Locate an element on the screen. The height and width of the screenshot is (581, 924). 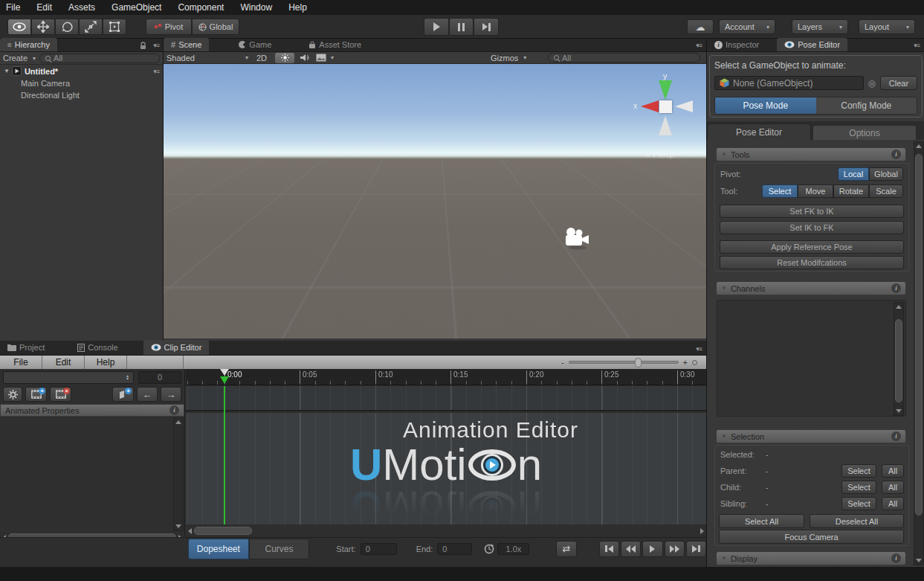
go-to-start-button is located at coordinates (610, 549).